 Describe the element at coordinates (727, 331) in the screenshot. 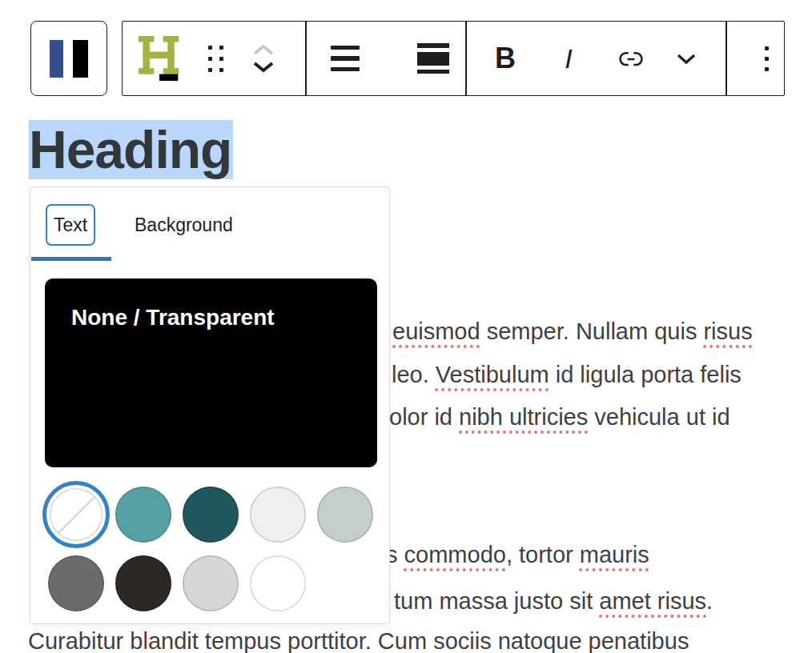

I see `misspelled-word: risus` at that location.